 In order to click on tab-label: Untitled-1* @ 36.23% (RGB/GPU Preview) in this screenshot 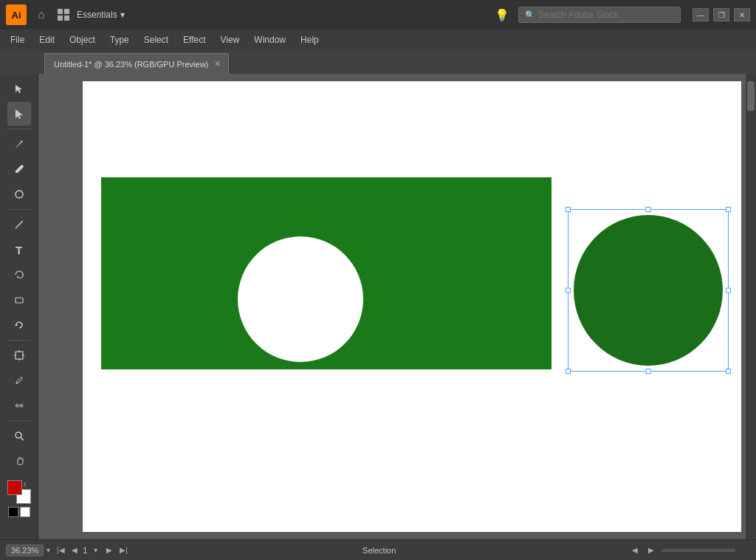, I will do `click(131, 64)`.